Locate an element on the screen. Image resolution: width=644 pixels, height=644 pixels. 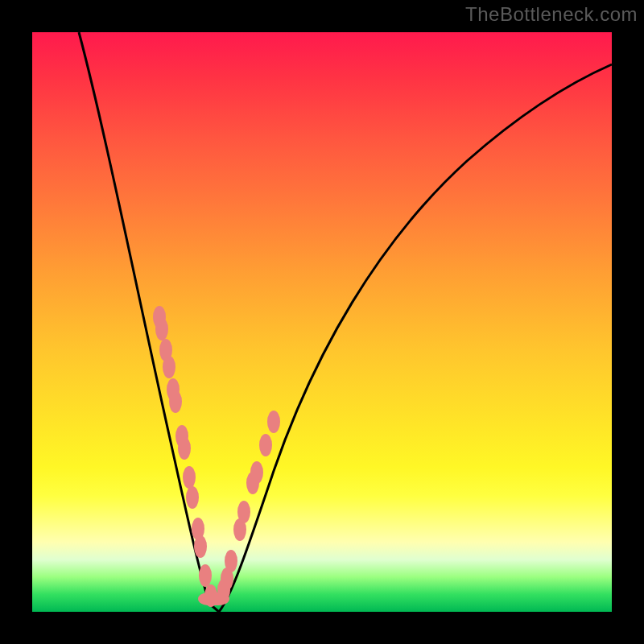
marker-group is located at coordinates (217, 456).